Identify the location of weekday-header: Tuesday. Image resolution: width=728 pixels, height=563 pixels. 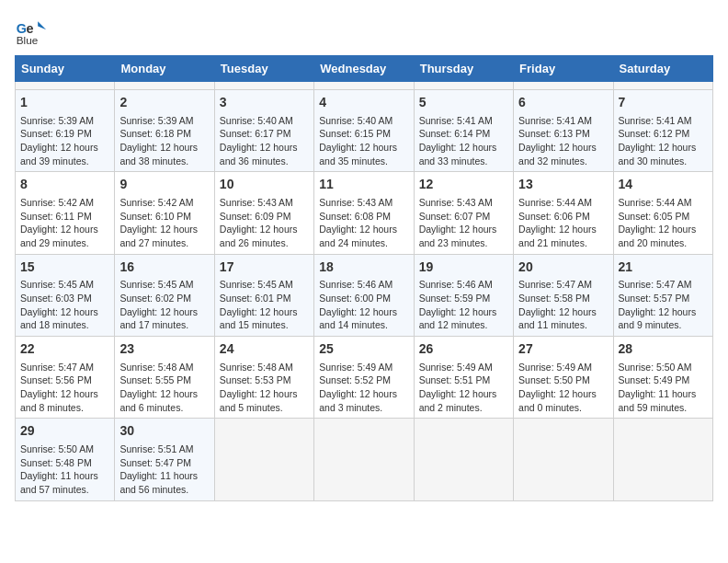
(264, 69).